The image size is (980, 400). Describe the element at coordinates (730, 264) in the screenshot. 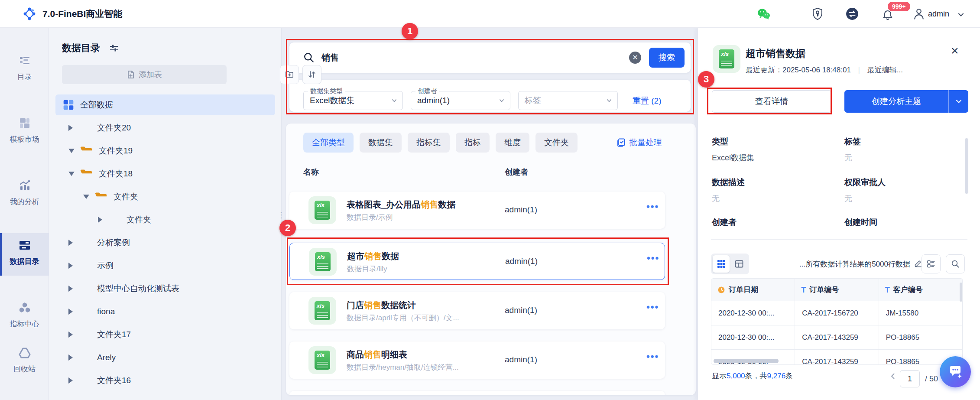

I see `preview-view-toggle` at that location.